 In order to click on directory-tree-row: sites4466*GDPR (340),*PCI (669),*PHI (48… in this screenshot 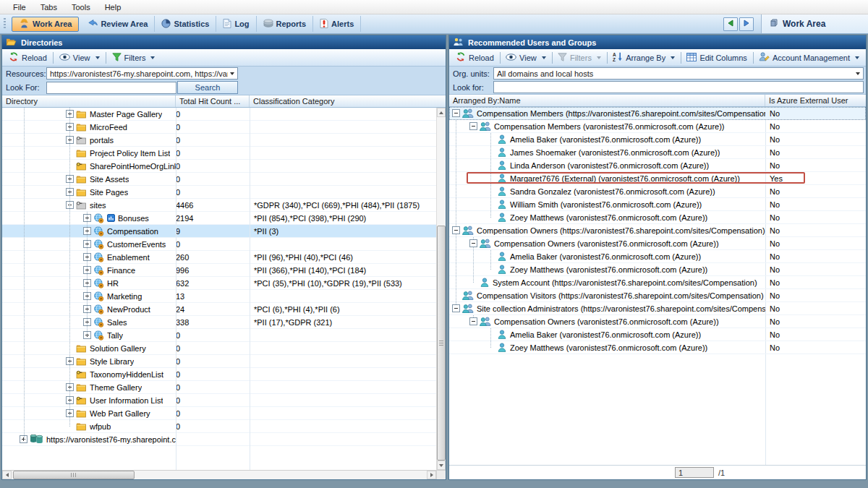, I will do `click(224, 205)`.